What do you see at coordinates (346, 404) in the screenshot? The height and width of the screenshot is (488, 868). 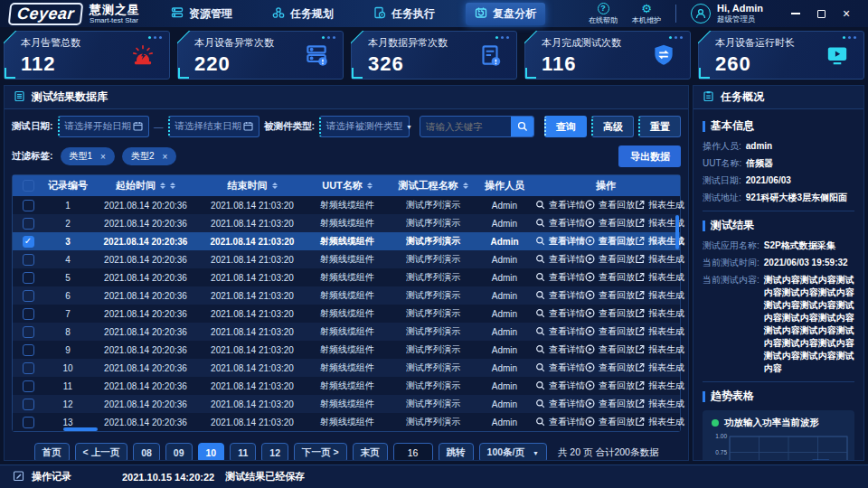 I see `table-row: 122021.08.14 20:20:362021.08.14 21:03:20…` at bounding box center [346, 404].